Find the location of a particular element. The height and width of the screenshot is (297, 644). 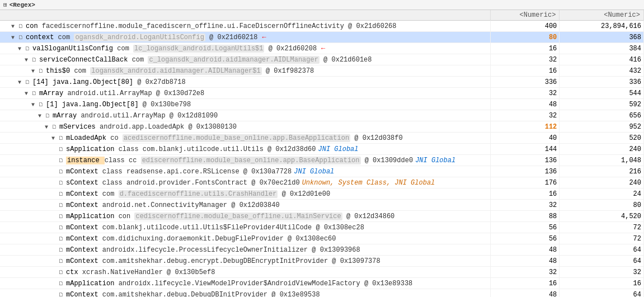

row-name-cell: 🗋 mContext com d.facediscernoffline.util… is located at coordinates (245, 194).